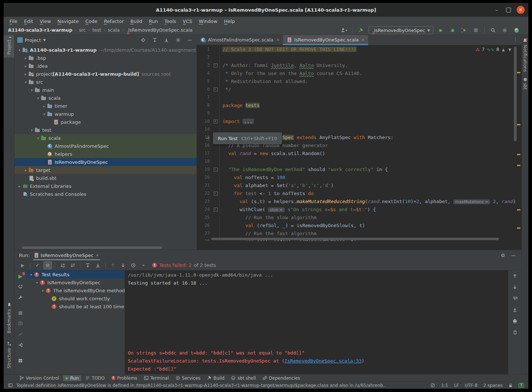 This screenshot has width=532, height=392. What do you see at coordinates (515, 322) in the screenshot?
I see `console-print-button` at bounding box center [515, 322].